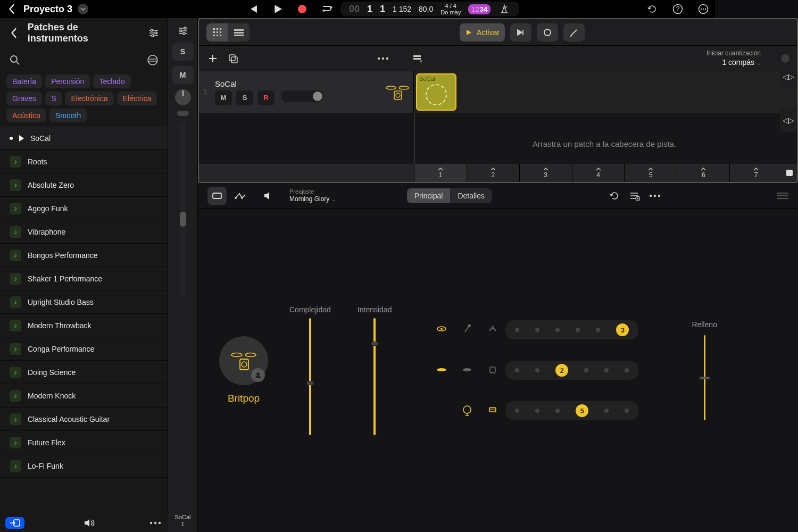  I want to click on empty-track-area: Arrastra un patch a la cabecera de pista…, so click(457, 138).